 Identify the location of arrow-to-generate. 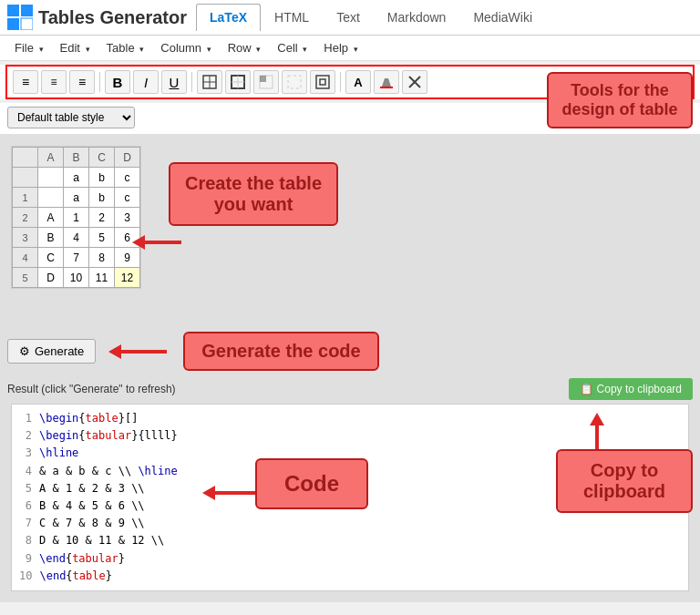
(138, 352).